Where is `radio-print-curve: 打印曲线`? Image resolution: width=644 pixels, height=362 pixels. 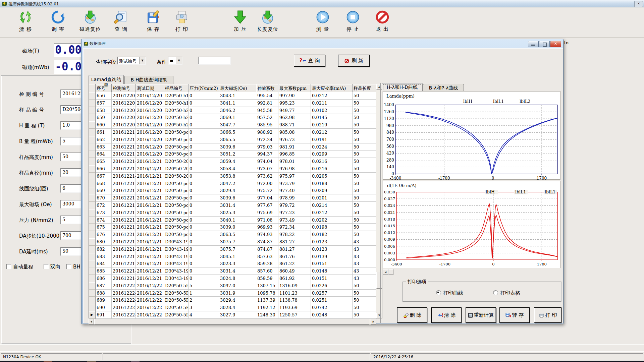
radio-print-curve: 打印曲线 is located at coordinates (449, 293).